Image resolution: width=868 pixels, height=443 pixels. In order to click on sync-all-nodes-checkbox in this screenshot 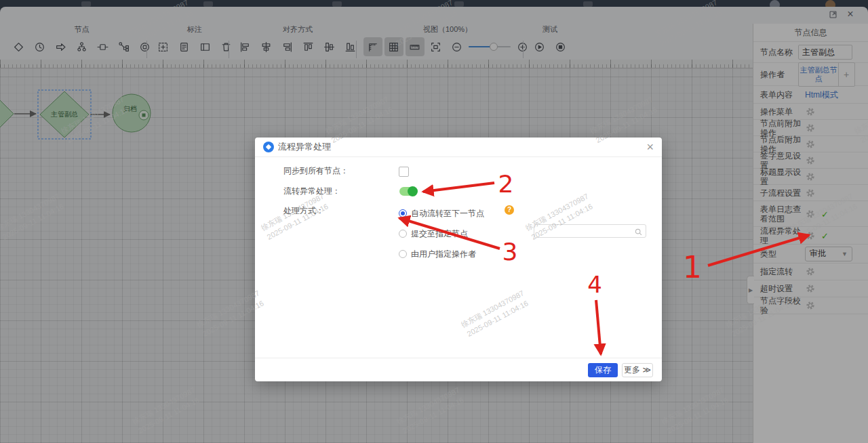, I will do `click(404, 172)`.